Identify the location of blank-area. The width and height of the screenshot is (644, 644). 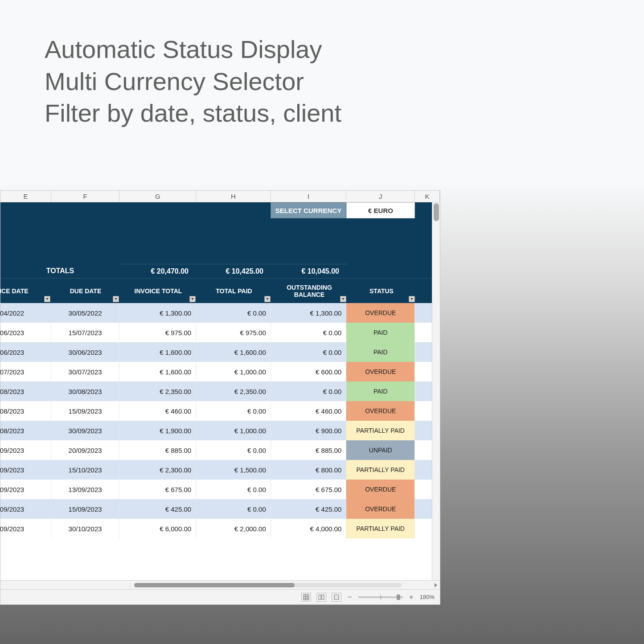
(220, 547).